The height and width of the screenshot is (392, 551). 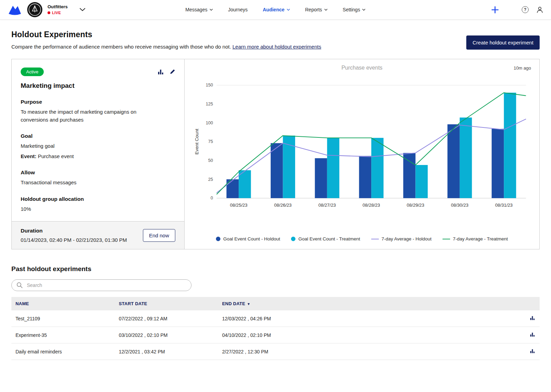 I want to click on main-nav: Messages Journeys Audience Reports Setti…, so click(x=276, y=10).